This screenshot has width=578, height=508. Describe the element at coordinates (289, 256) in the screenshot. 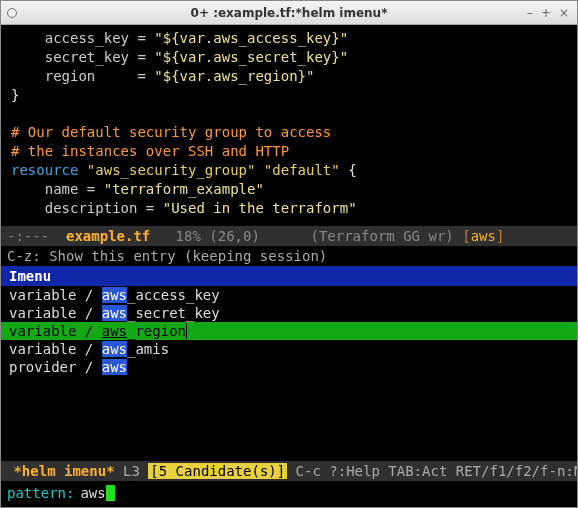

I see `persistent-action-hint: C-z: Show this entry (keeping session)` at that location.